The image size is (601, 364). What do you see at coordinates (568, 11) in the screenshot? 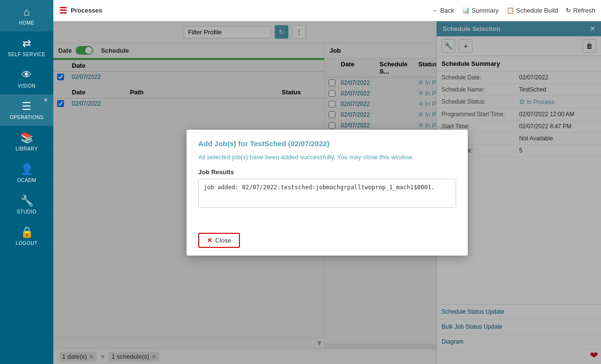
I see `refresh-icon: ↻` at bounding box center [568, 11].